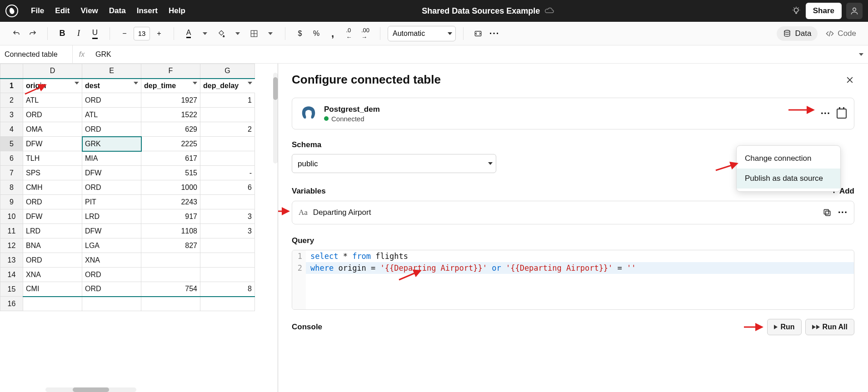 Image resolution: width=868 pixels, height=392 pixels. I want to click on row-head: 6, so click(12, 159).